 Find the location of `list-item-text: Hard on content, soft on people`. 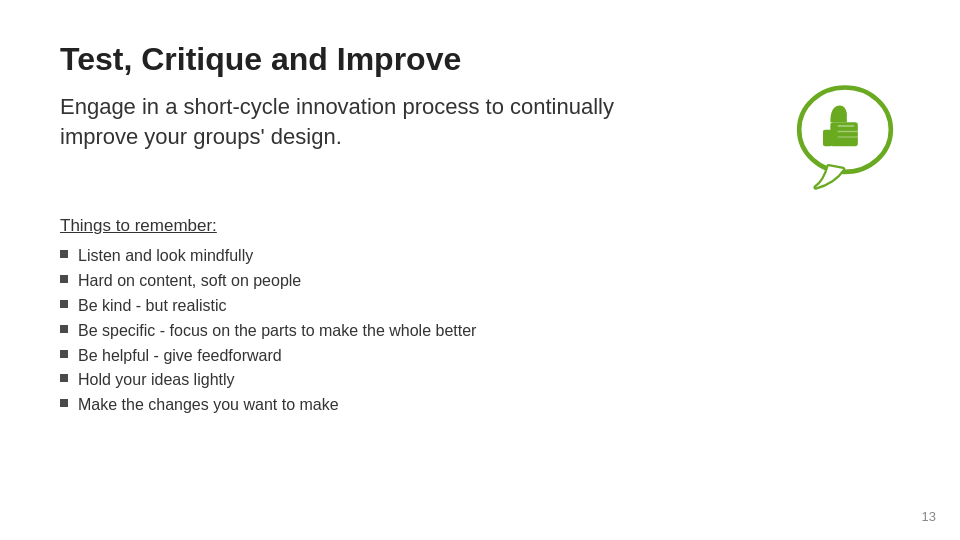

list-item-text: Hard on content, soft on people is located at coordinates (190, 282).